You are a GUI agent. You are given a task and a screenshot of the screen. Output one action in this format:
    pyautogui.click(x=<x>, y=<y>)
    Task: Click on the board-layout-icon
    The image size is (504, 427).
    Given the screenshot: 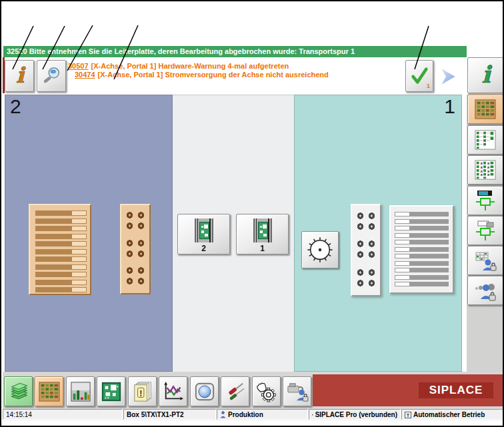 What is the action you would take?
    pyautogui.click(x=485, y=230)
    